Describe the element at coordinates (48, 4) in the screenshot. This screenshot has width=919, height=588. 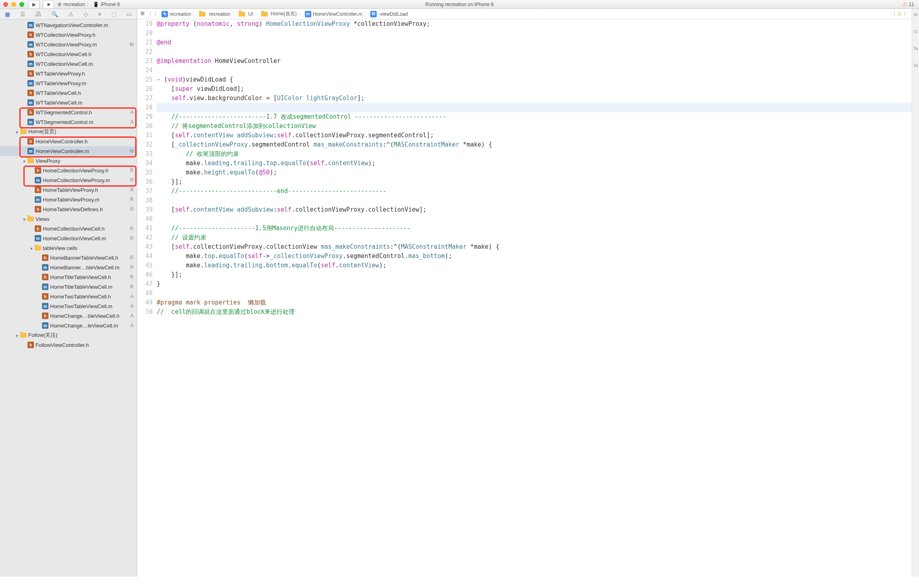
I see `stop-button: ■` at that location.